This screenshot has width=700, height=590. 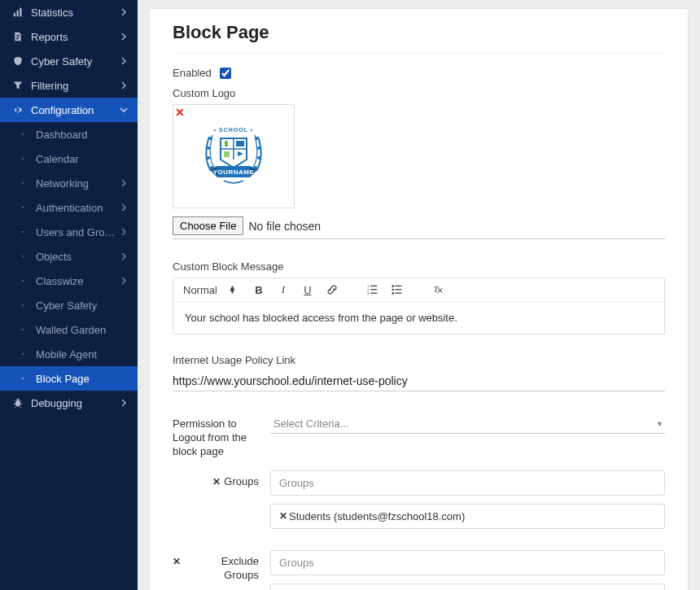 What do you see at coordinates (78, 282) in the screenshot?
I see `sidebar-item-label: Classwize` at bounding box center [78, 282].